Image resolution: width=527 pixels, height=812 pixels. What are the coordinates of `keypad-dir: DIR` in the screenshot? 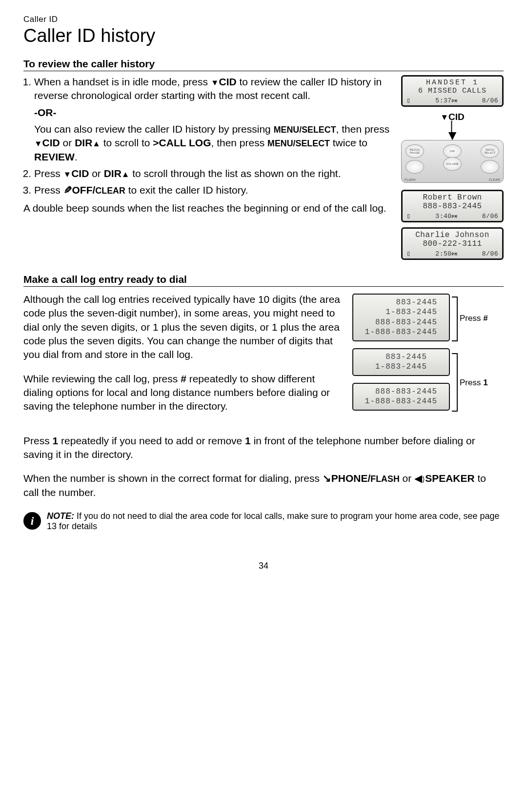 It's located at (452, 151).